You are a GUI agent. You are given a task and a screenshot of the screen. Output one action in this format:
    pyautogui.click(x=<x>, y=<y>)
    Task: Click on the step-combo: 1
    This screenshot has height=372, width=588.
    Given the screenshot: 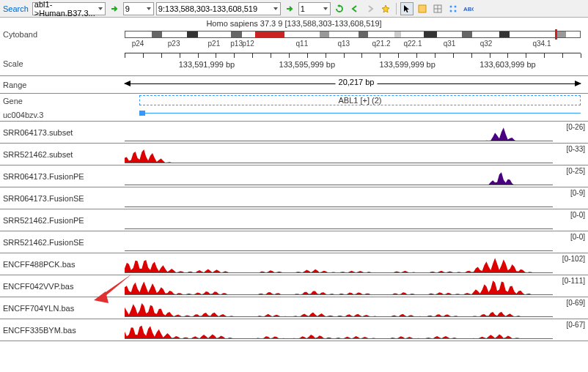 What is the action you would take?
    pyautogui.click(x=315, y=9)
    